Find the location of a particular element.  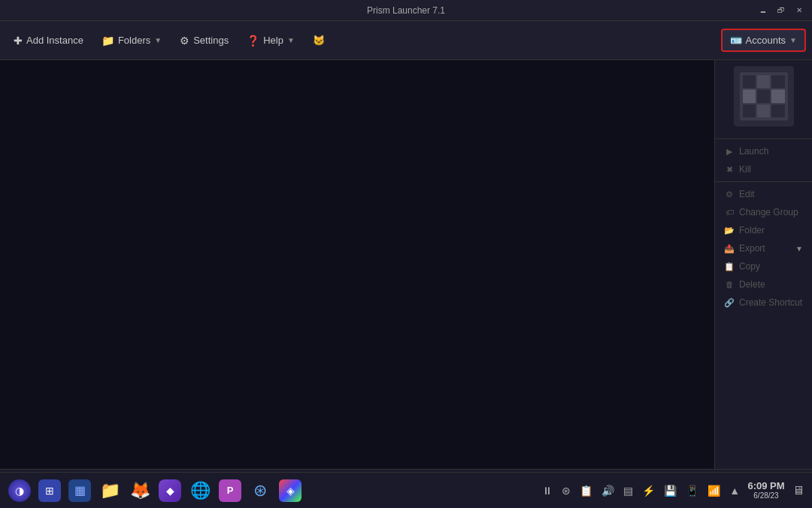

export-button: 📤 Export ▼ is located at coordinates (764, 248).